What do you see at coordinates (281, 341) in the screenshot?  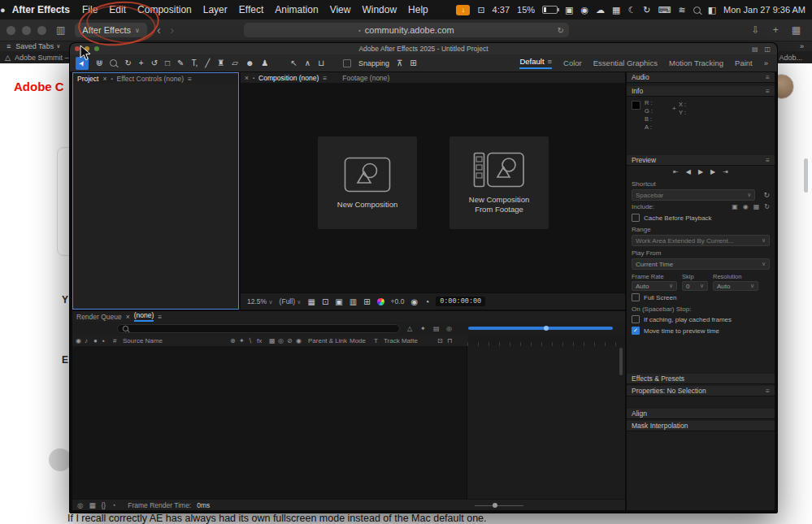 I see `motion-blur-column-icon: ◎` at bounding box center [281, 341].